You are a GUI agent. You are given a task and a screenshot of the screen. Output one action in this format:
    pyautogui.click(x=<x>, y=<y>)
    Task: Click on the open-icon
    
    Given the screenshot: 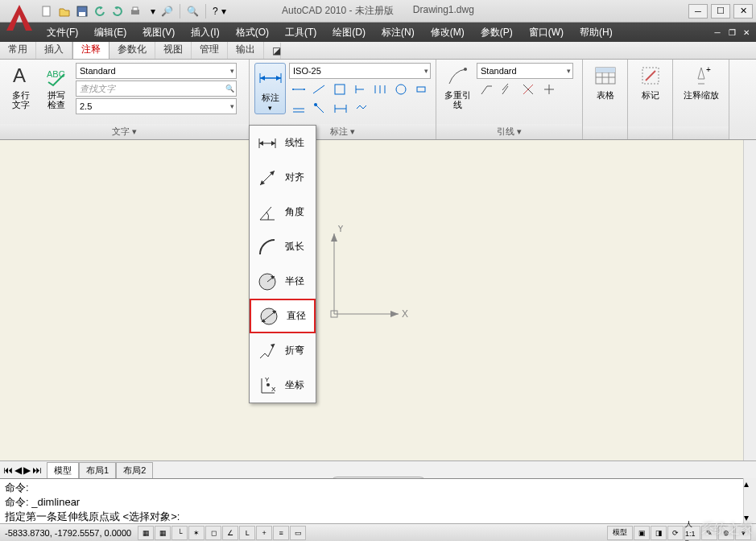 What is the action you would take?
    pyautogui.click(x=64, y=11)
    